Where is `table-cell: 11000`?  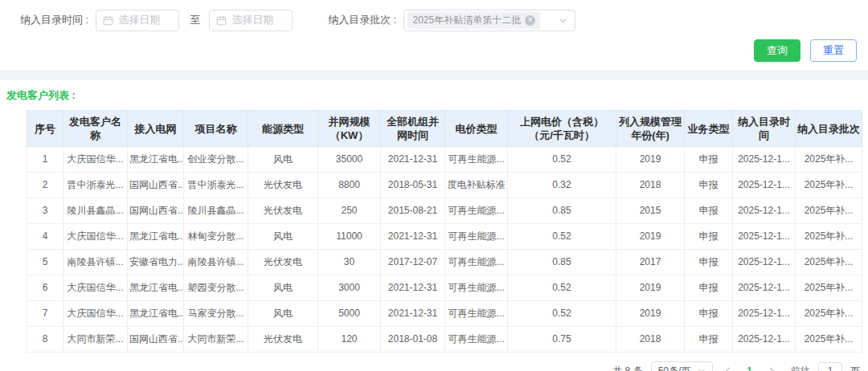
table-cell: 11000 is located at coordinates (350, 237).